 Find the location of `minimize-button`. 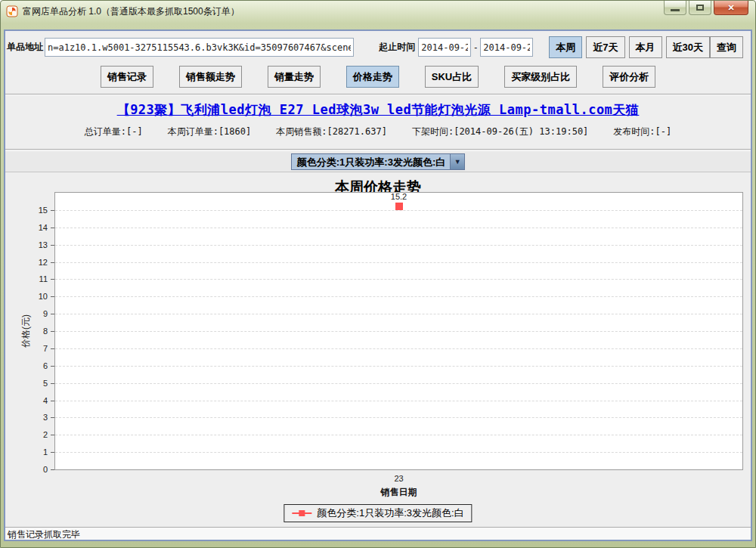

minimize-button is located at coordinates (675, 8).